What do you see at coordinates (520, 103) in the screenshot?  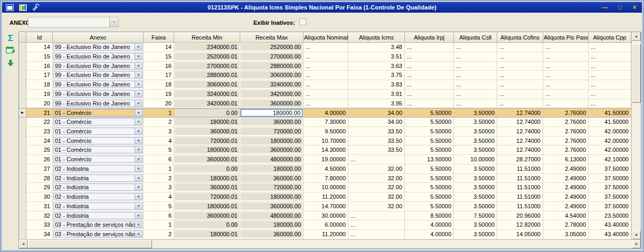 I see `cell-aliquota-cofins: ...` at bounding box center [520, 103].